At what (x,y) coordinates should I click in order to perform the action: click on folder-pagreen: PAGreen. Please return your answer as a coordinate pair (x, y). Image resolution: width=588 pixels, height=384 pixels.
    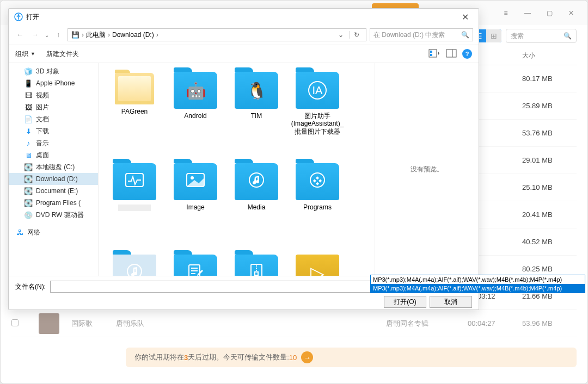
    Looking at the image, I should click on (134, 114).